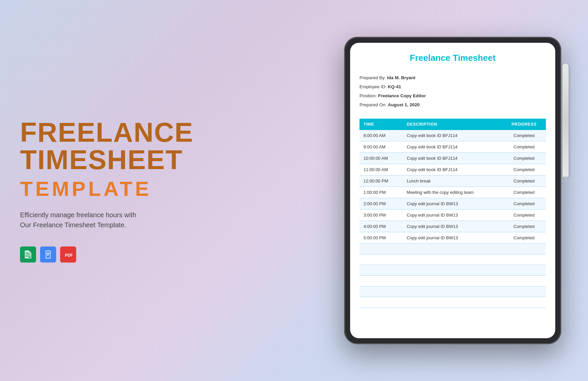 This screenshot has height=381, width=588. What do you see at coordinates (68, 255) in the screenshot?
I see `pdf-icon: PDF` at bounding box center [68, 255].